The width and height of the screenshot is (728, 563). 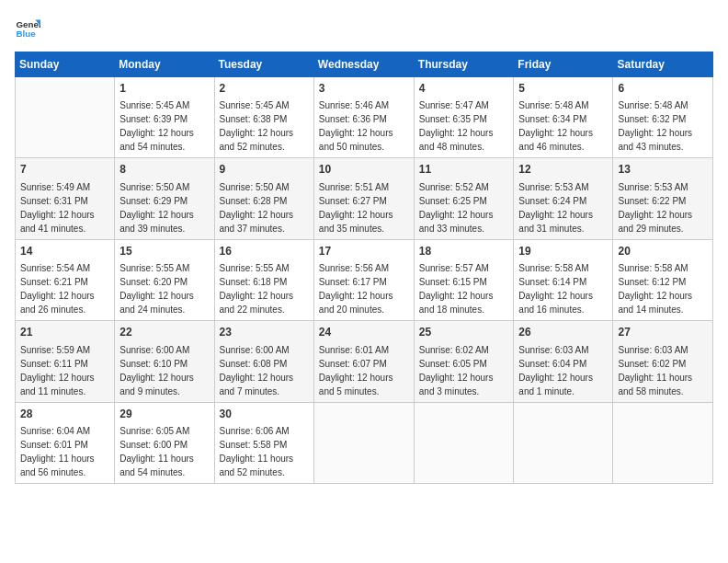 I want to click on weekday-header-friday: Friday, so click(x=563, y=64).